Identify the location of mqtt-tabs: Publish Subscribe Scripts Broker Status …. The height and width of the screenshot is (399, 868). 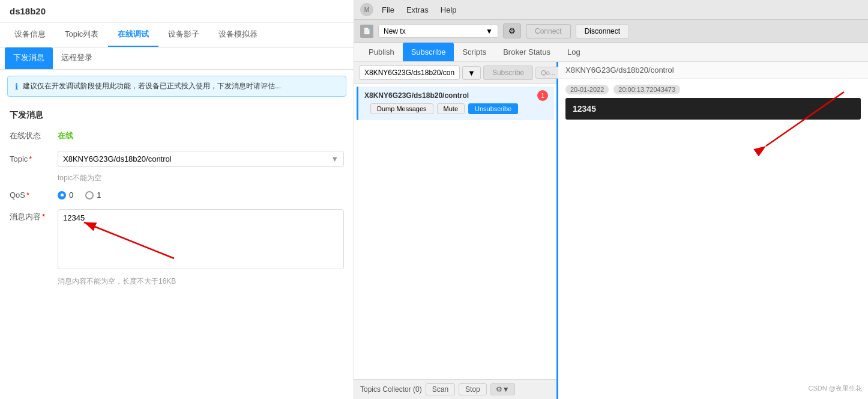
(611, 52).